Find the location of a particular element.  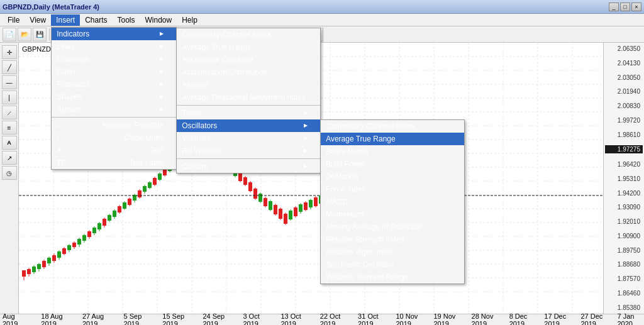

osc-rsi: Relative Strength Index is located at coordinates (392, 240).